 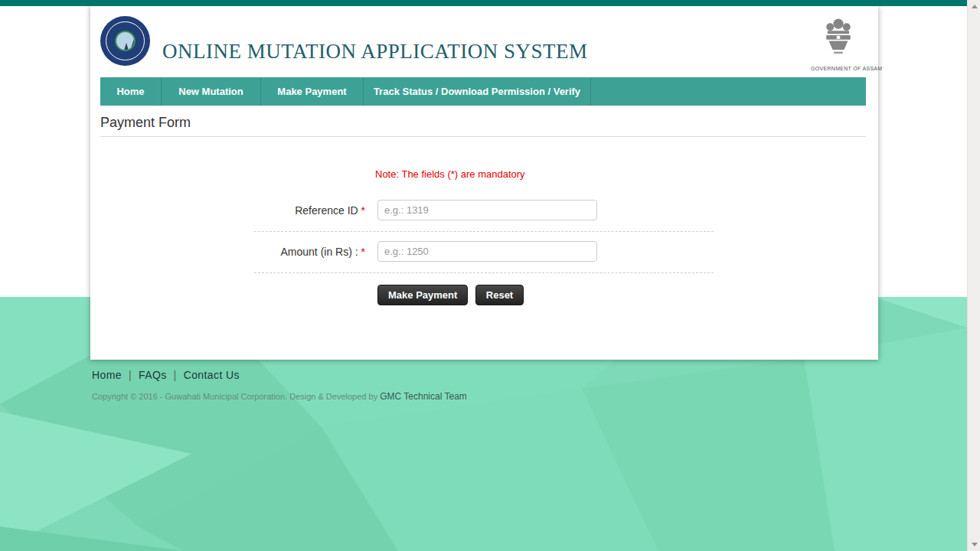 I want to click on copyright-text: Copyright © 2016 - Guwahati Municipal Co…, so click(x=279, y=396).